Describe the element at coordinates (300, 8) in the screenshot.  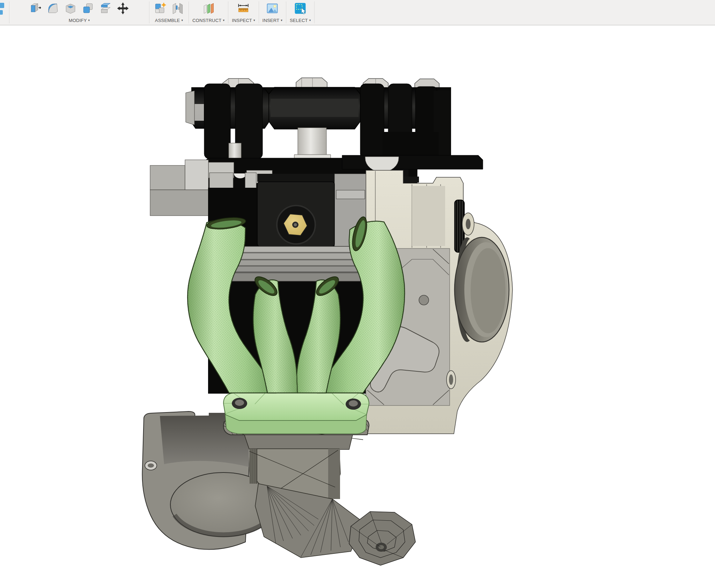
I see `select-window-glyph` at that location.